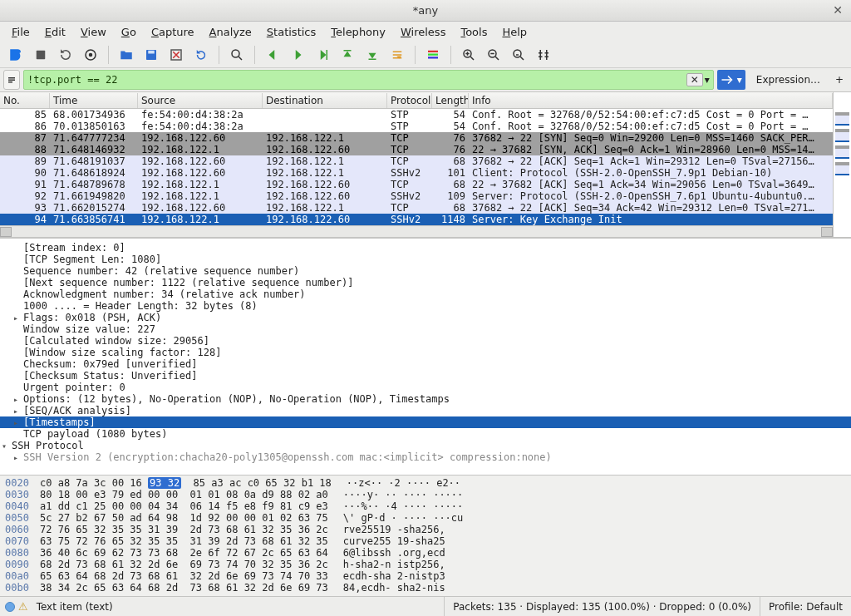 This screenshot has width=851, height=616. Describe the element at coordinates (325, 101) in the screenshot. I see `column-header-dst: Destination` at that location.